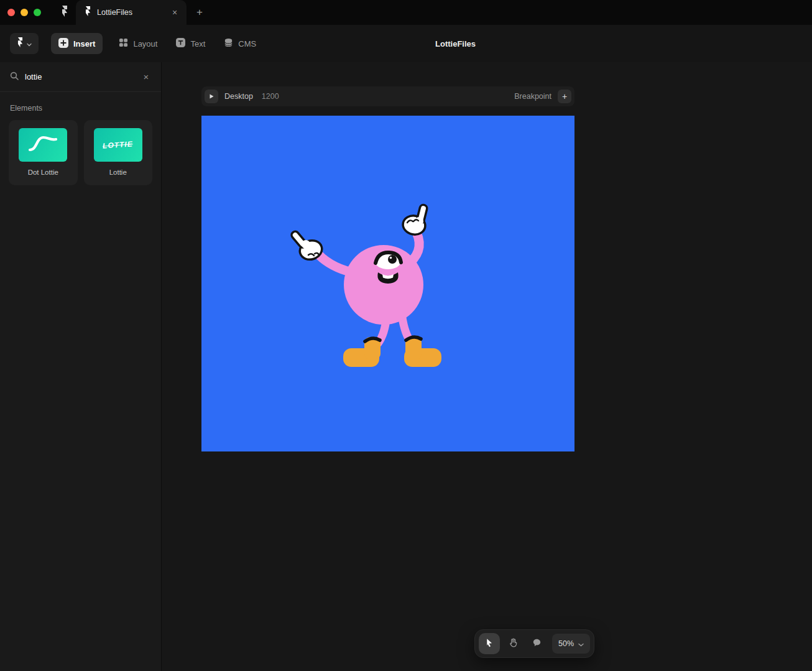  What do you see at coordinates (247, 44) in the screenshot?
I see `cms-label: CMS` at bounding box center [247, 44].